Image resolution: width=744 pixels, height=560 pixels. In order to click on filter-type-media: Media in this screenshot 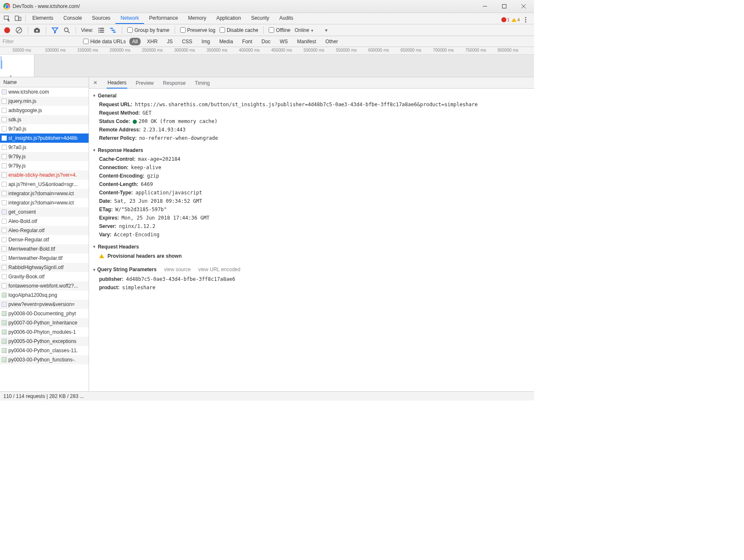, I will do `click(226, 42)`.